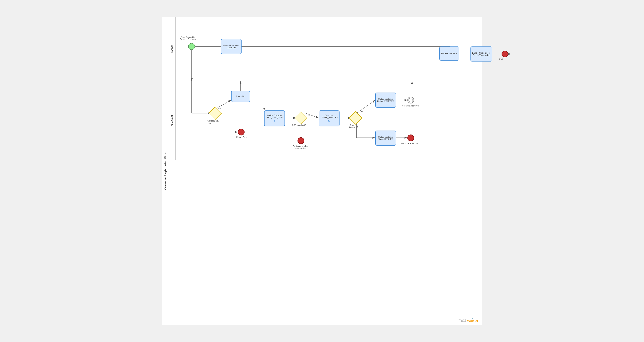 The height and width of the screenshot is (342, 644). What do you see at coordinates (386, 100) in the screenshot?
I see `update-approved-task: Update Customer Status: APPROVED` at bounding box center [386, 100].